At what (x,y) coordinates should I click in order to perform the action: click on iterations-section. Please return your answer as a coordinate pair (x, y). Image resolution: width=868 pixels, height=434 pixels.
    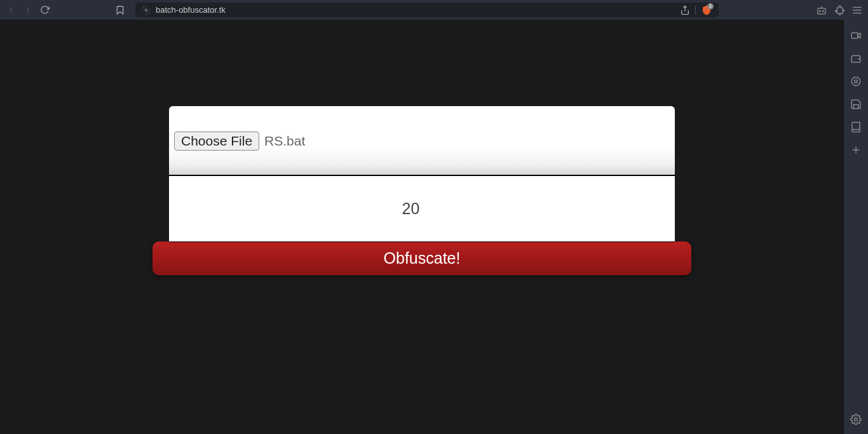
    Looking at the image, I should click on (422, 208).